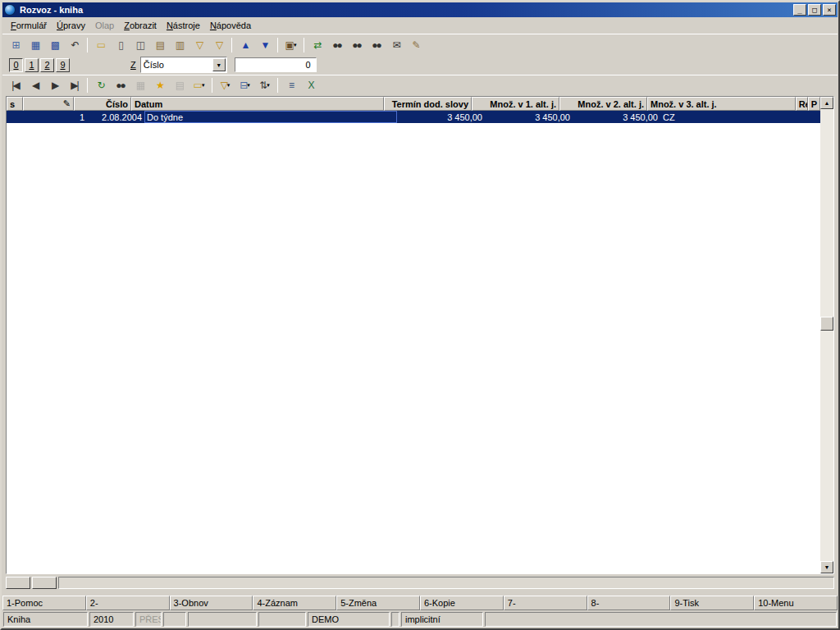 This screenshot has width=840, height=630. I want to click on function-key: 7-, so click(546, 603).